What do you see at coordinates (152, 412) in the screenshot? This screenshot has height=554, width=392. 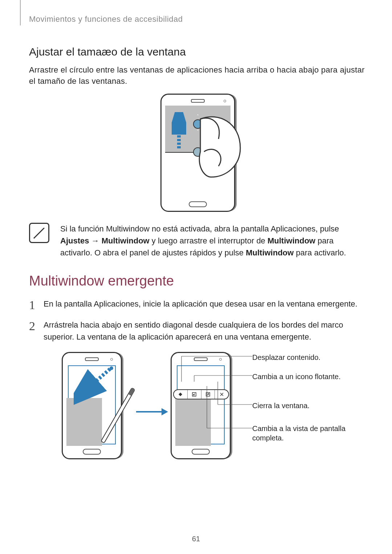 I see `arrow-right-icon` at bounding box center [152, 412].